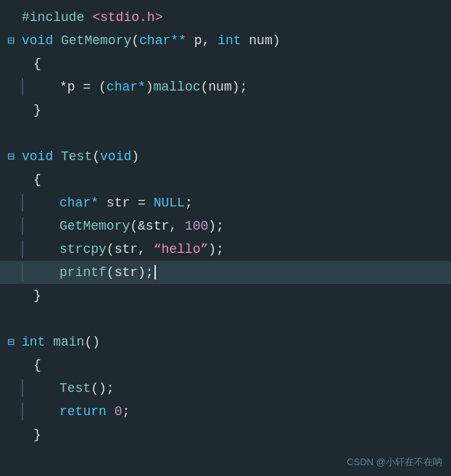  Describe the element at coordinates (181, 249) in the screenshot. I see `str-hello: “hello”` at that location.